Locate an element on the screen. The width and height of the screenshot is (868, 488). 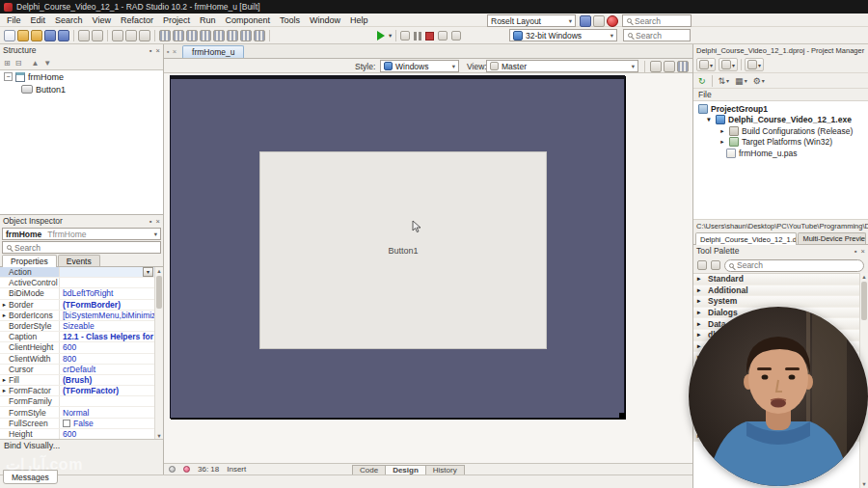
menu-item: View is located at coordinates (102, 19).